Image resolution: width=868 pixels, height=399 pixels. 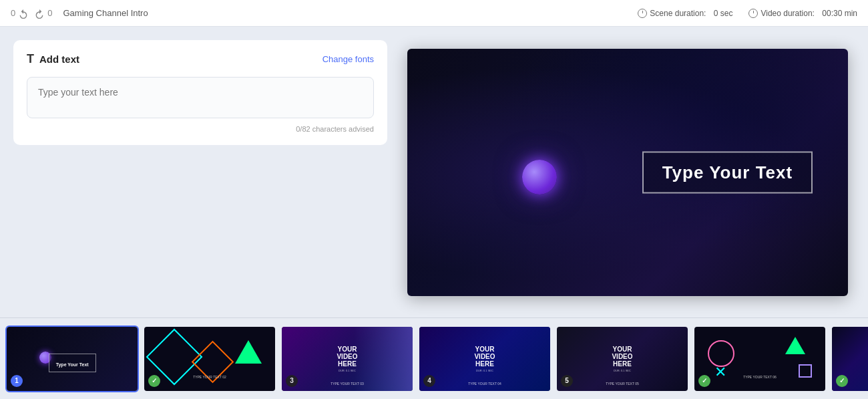 I want to click on scene5-dur: DUR: 0.1 SEC, so click(x=622, y=370).